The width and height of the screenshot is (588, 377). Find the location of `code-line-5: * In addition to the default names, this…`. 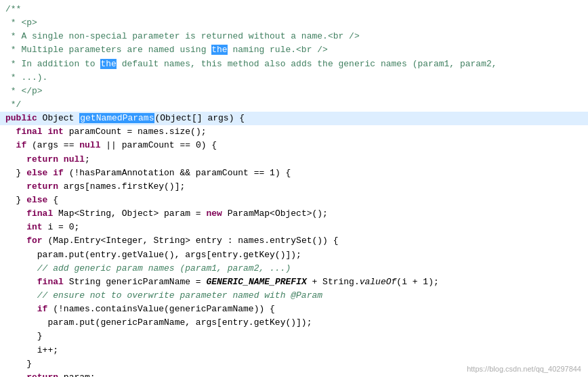

code-line-5: * In addition to the default names, this… is located at coordinates (294, 64).